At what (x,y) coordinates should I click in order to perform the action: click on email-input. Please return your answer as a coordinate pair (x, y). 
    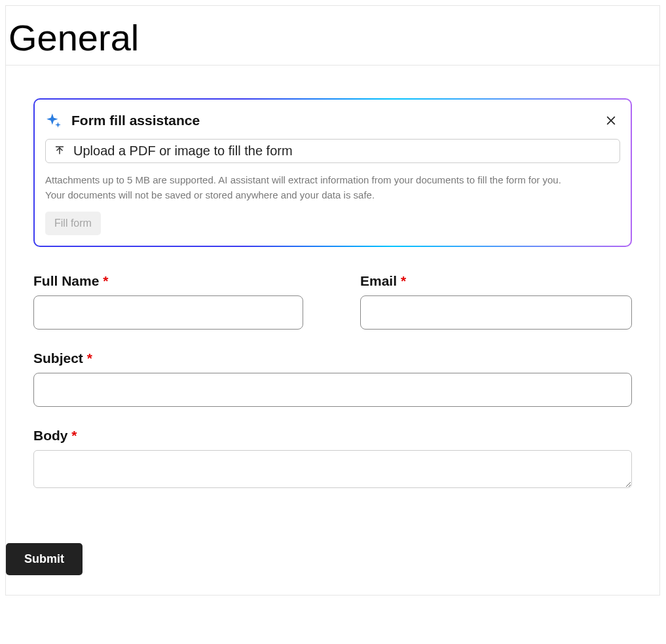
    Looking at the image, I should click on (496, 313).